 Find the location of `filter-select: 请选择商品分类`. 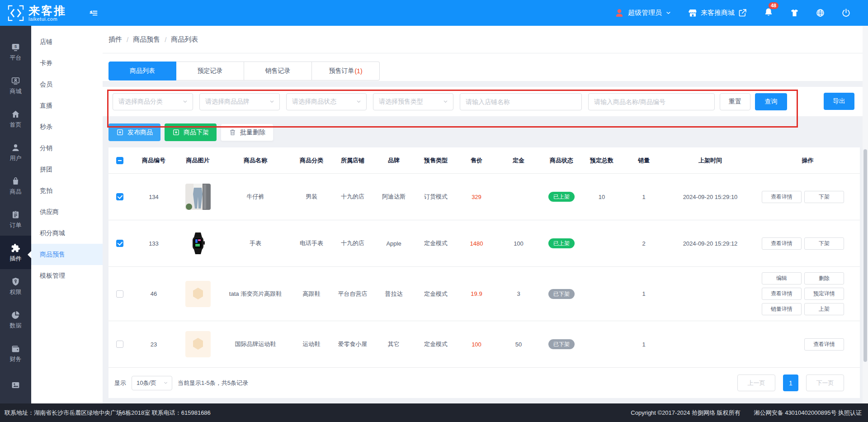

filter-select: 请选择商品分类 is located at coordinates (153, 102).